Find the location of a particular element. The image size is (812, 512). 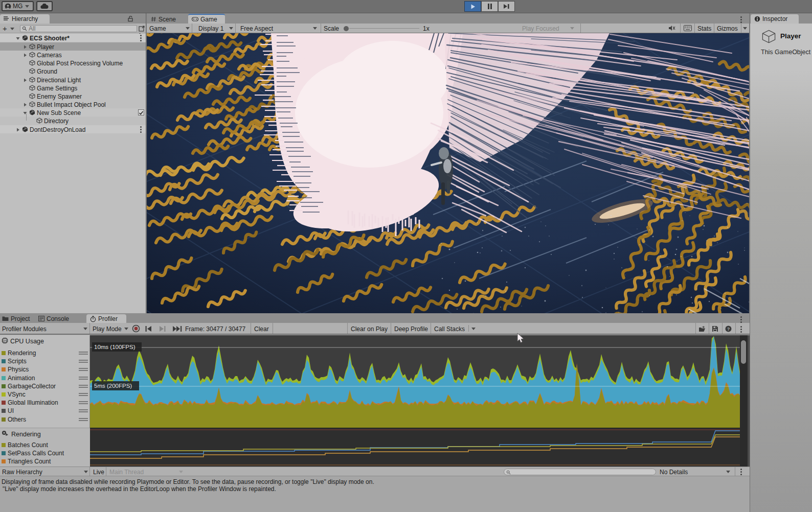

svg-text: 10ms (100FPS) is located at coordinates (115, 347).